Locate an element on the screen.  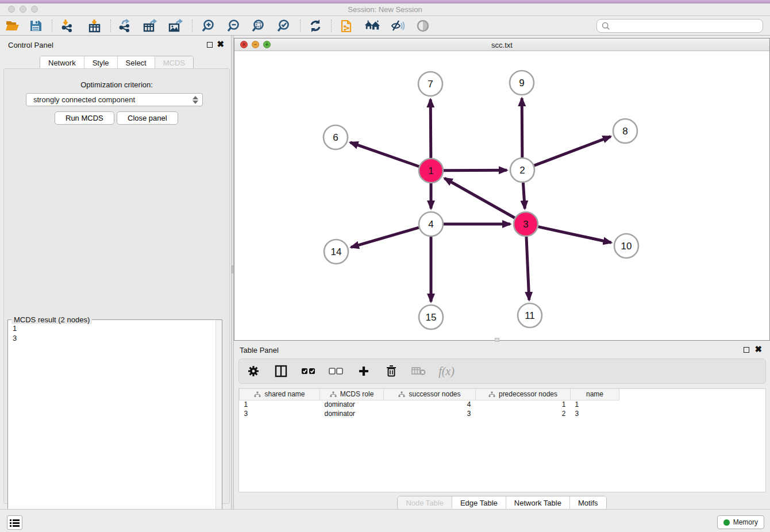
zoom-fit-icon is located at coordinates (258, 26).